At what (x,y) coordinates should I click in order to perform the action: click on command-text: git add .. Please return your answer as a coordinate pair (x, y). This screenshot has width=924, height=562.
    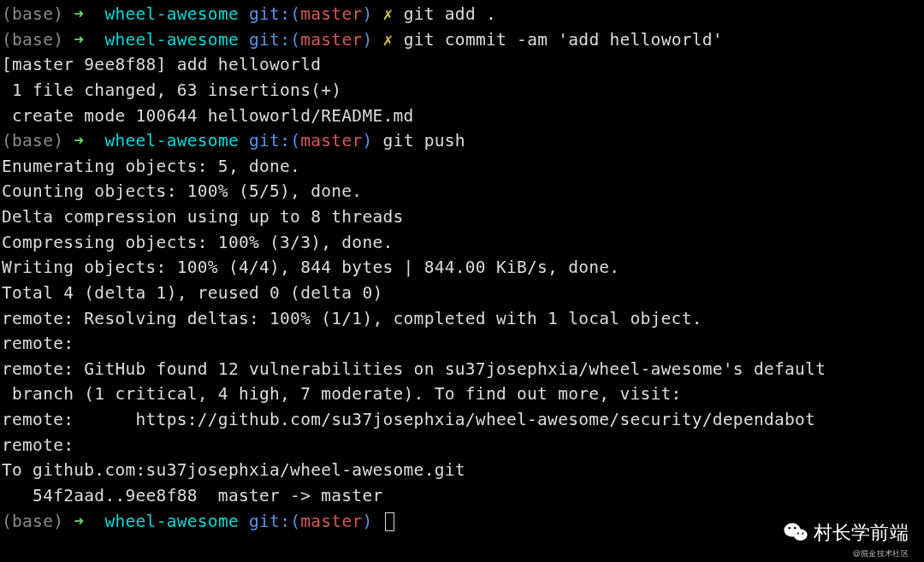
    Looking at the image, I should click on (450, 14).